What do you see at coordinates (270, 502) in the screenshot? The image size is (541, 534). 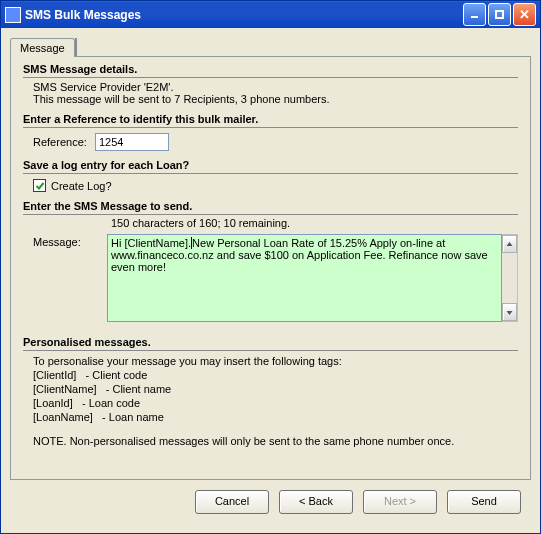 I see `button-bar: Cancel < Back Next > Send` at bounding box center [270, 502].